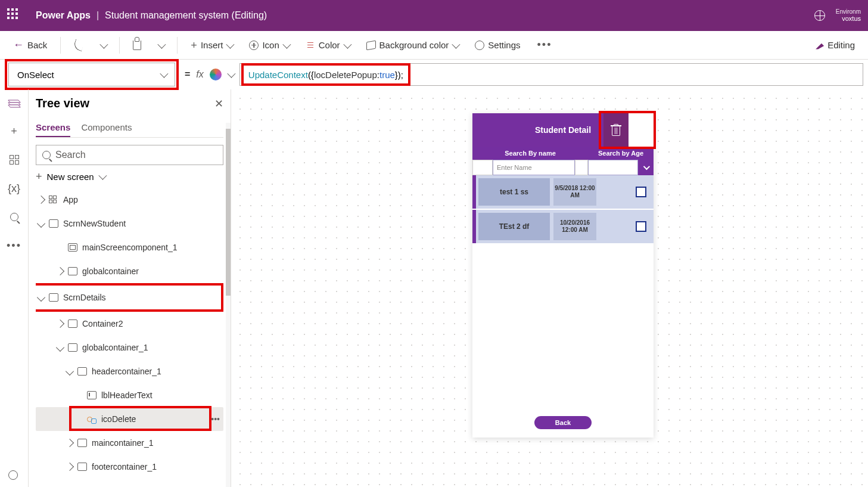 The image size is (868, 487). Describe the element at coordinates (130, 271) in the screenshot. I see `tree-node-globalc: globalcontainer` at that location.